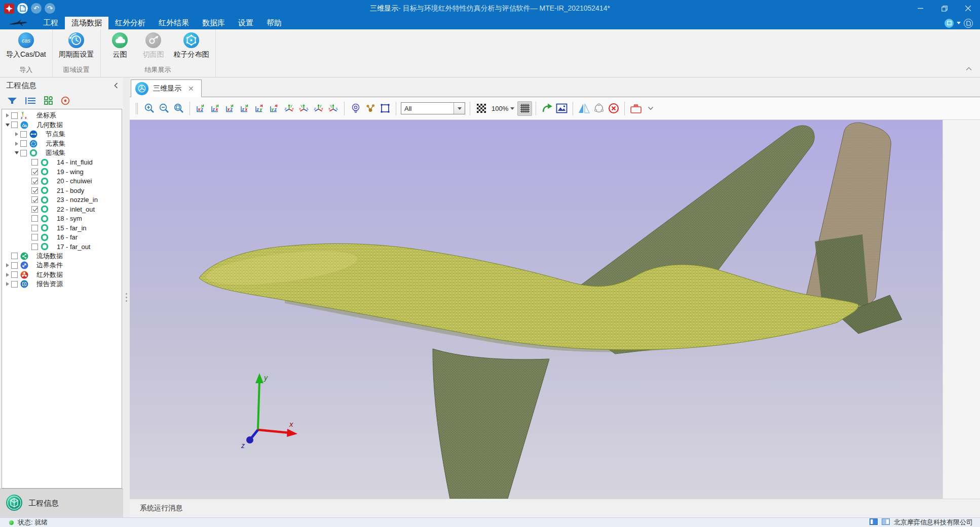  Describe the element at coordinates (77, 46) in the screenshot. I see `ribbon-button-clock: 周期面设置` at that location.